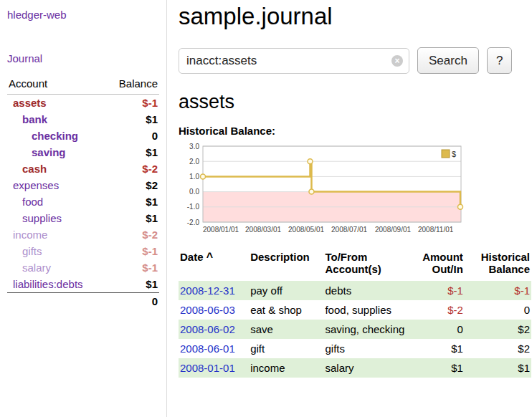 Image resolution: width=532 pixels, height=417 pixels. I want to click on account-link: bank, so click(34, 119).